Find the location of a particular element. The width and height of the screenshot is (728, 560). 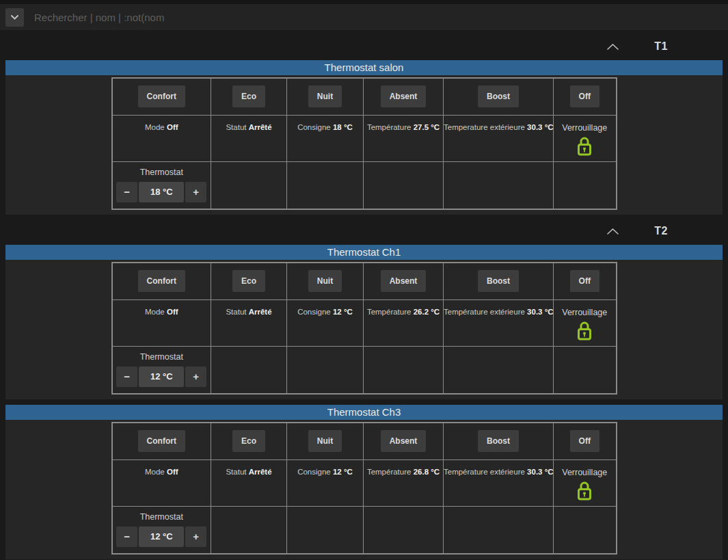

section-header-t1: T1 is located at coordinates (364, 46).